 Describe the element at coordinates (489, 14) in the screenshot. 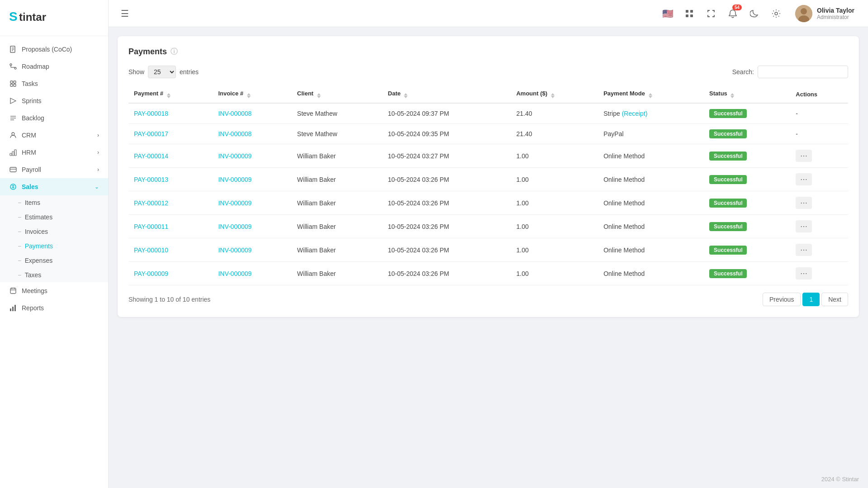

I see `topbar: ☰ 🇺🇸` at that location.